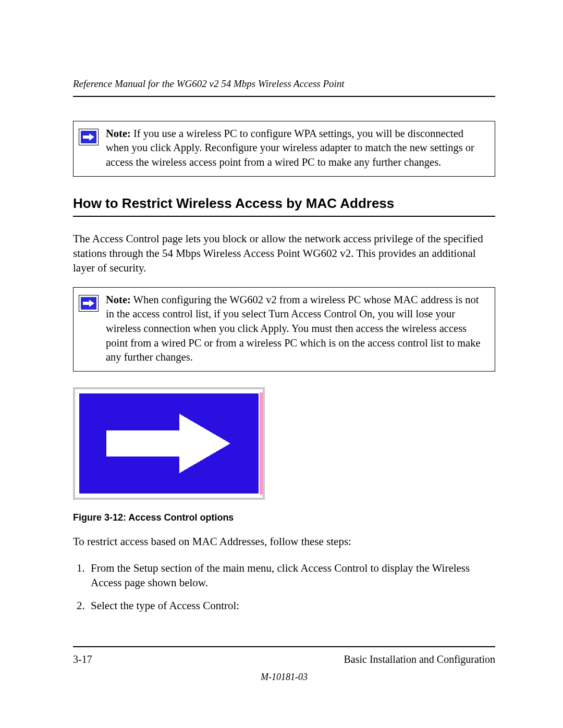 This screenshot has height=728, width=563. Describe the element at coordinates (297, 148) in the screenshot. I see `note-text: Note: If you use a wireless PC to config…` at that location.